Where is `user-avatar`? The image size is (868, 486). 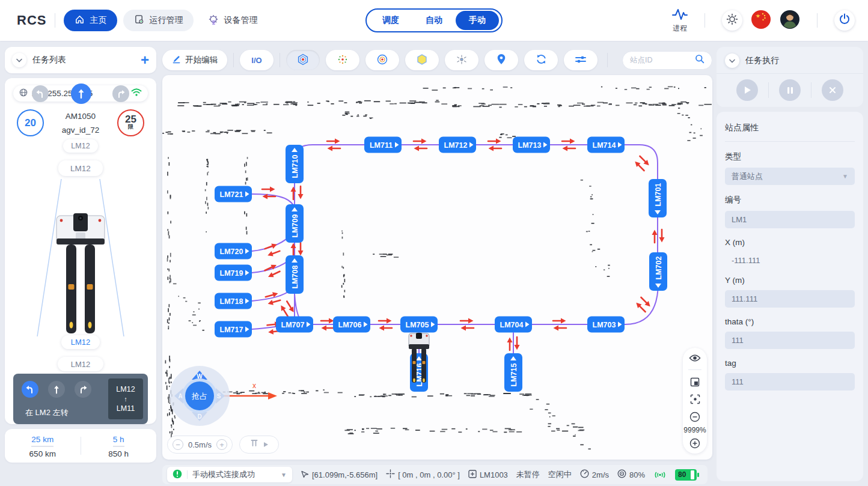
user-avatar is located at coordinates (790, 20).